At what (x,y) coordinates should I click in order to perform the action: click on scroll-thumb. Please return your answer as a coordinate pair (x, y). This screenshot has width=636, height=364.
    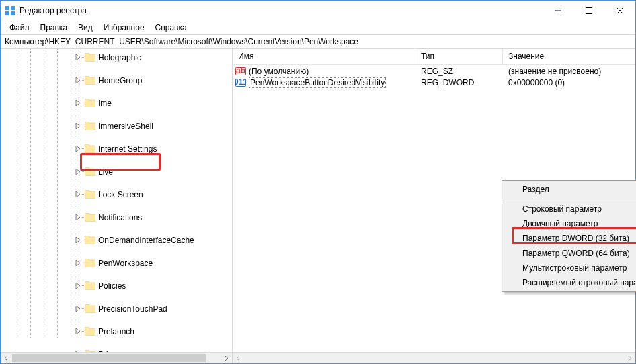
    Looking at the image, I should click on (109, 358).